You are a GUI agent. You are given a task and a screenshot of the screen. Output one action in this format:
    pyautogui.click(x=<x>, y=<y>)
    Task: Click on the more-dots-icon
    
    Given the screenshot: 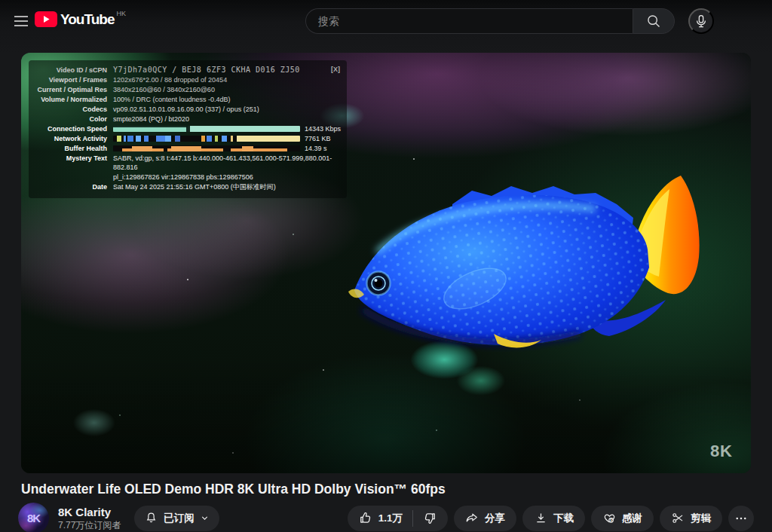 What is the action you would take?
    pyautogui.click(x=741, y=518)
    